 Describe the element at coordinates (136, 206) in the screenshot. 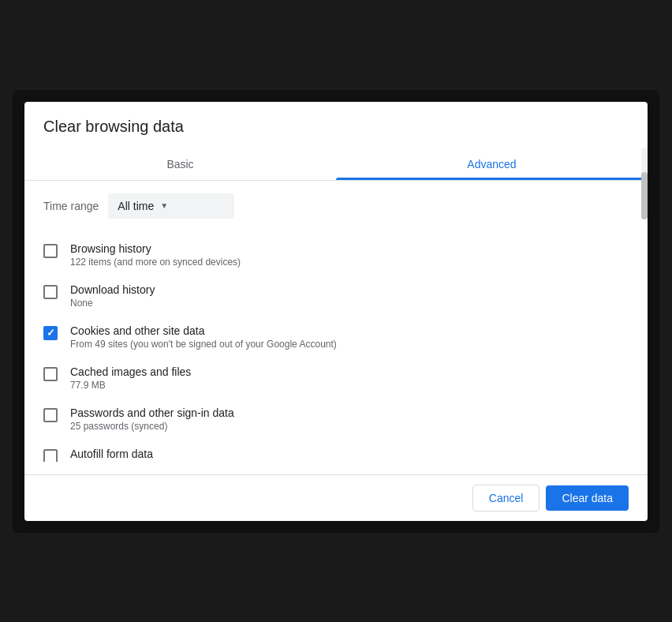

I see `time-range-value: All time` at that location.